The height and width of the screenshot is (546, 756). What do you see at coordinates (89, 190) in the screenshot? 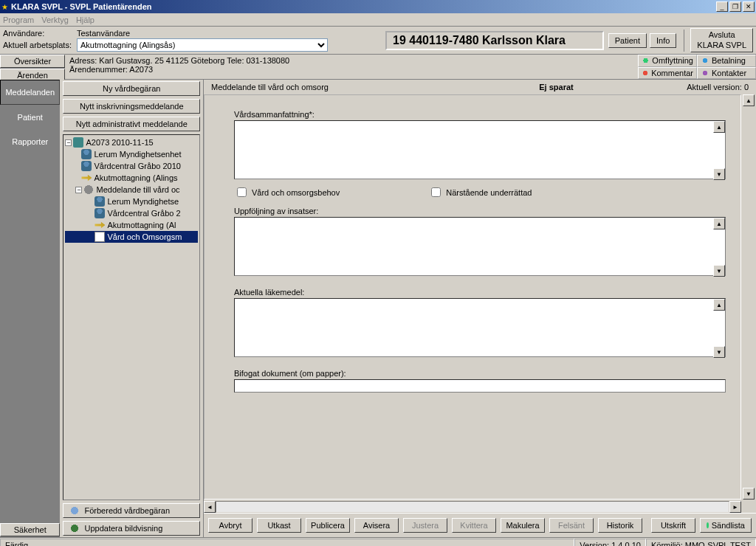
I see `link-icon` at bounding box center [89, 190].